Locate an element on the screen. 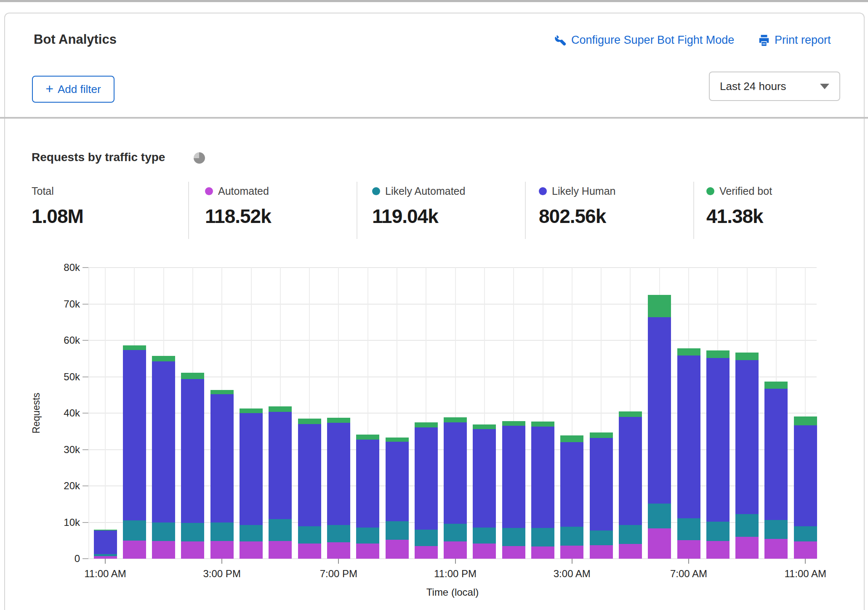 The image size is (868, 610). stat-verified-bot: Verified bot 41.38k is located at coordinates (782, 206).